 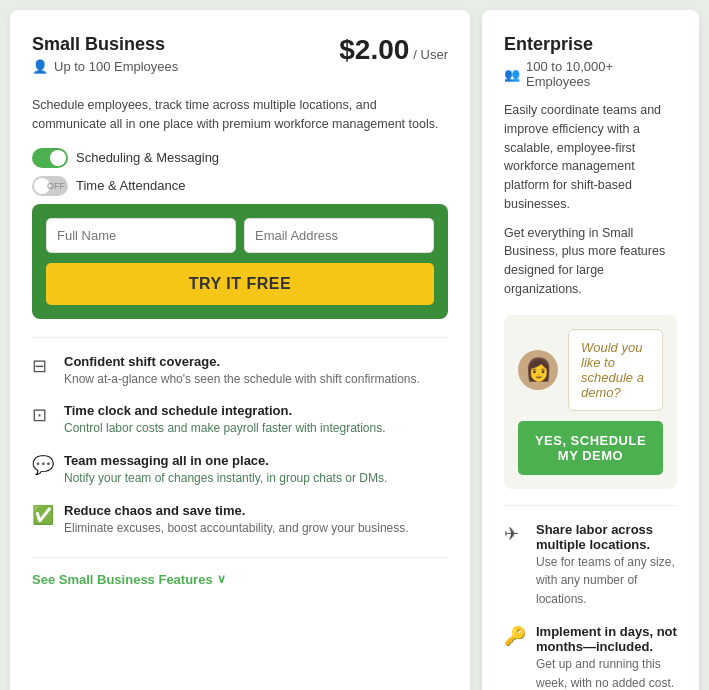 I want to click on feature-title: Reduce chaos and save time., so click(x=236, y=510).